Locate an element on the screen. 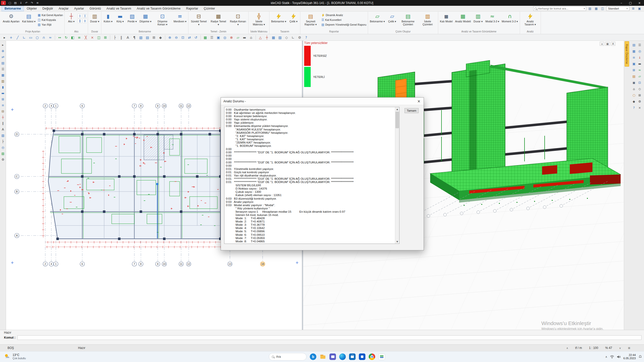 The image size is (644, 362). text: A is located at coordinates (3, 129).